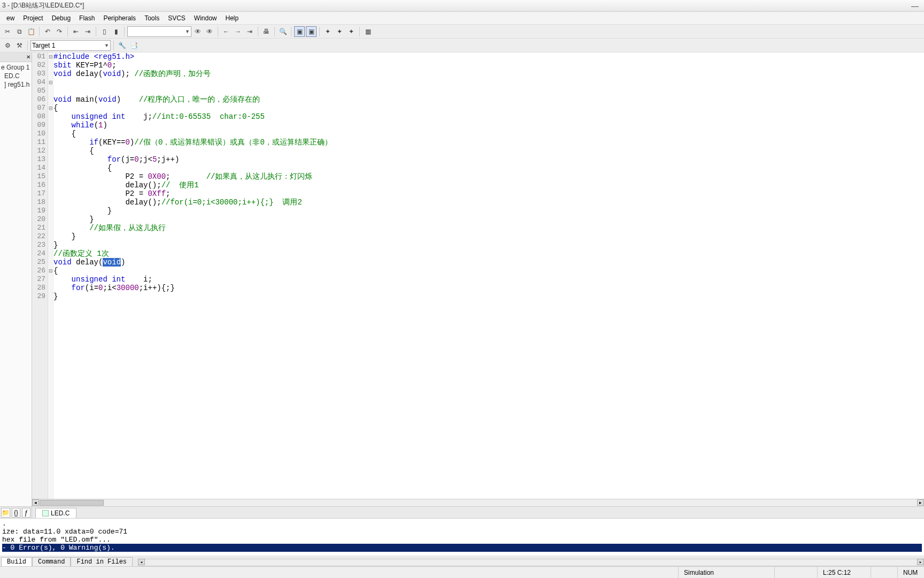 The height and width of the screenshot is (578, 924). I want to click on project-panel: ✕ e Group 1 ED.C ] reg51.h 📁 {} ƒ, so click(16, 285).